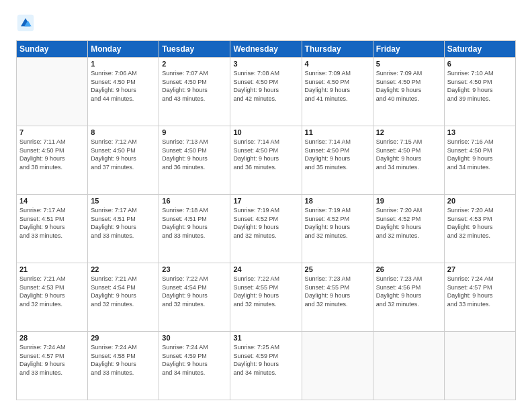  I want to click on day-number: 6, so click(480, 64).